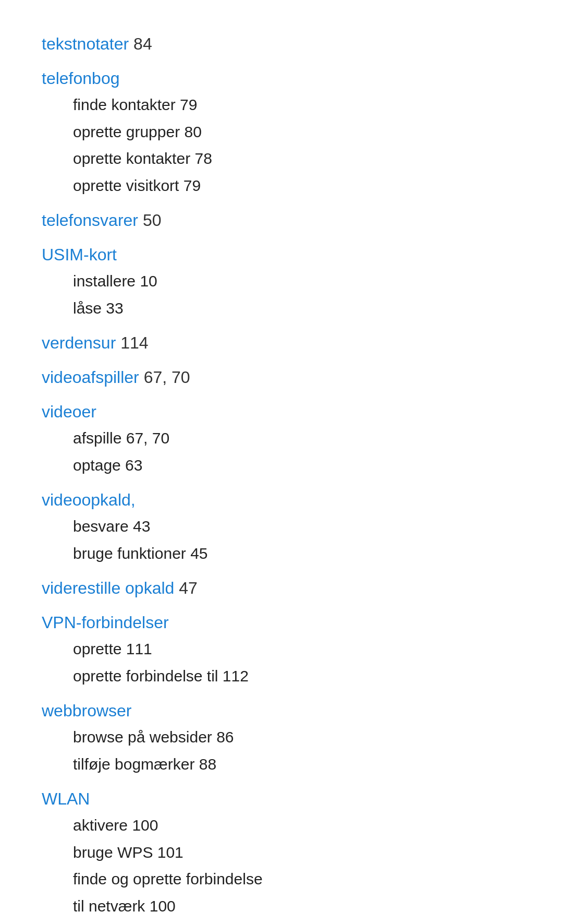 The image size is (563, 924). I want to click on sub-entry-label: afspille 67, 70, so click(282, 438).